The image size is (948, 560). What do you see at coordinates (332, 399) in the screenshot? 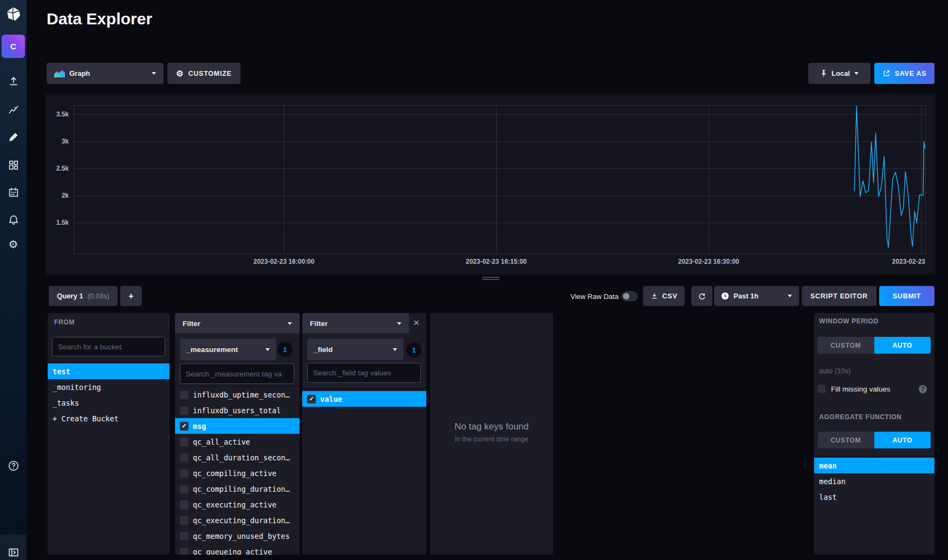
I see `field-row-label: value` at bounding box center [332, 399].